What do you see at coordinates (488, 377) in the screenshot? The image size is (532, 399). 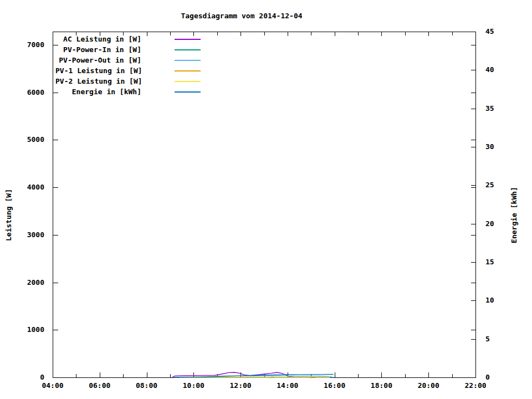 I see `y-right-tick-label: 0` at bounding box center [488, 377].